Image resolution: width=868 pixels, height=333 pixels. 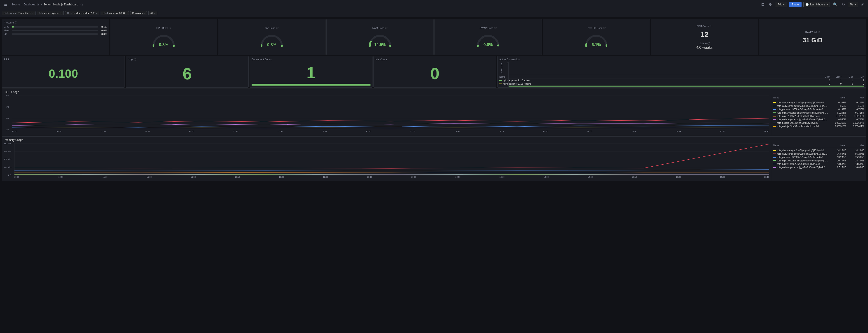 What do you see at coordinates (103, 34) in the screenshot?
I see `pressure-io-value: 0.0%` at bounding box center [103, 34].